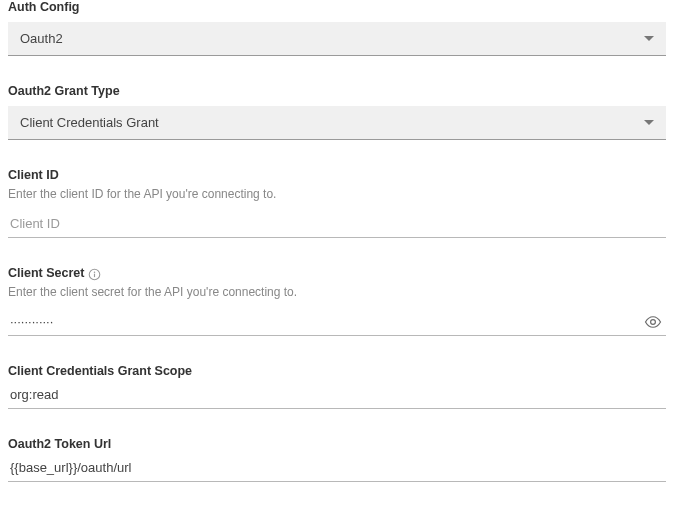  I want to click on client-secret-value: ············, so click(337, 322).